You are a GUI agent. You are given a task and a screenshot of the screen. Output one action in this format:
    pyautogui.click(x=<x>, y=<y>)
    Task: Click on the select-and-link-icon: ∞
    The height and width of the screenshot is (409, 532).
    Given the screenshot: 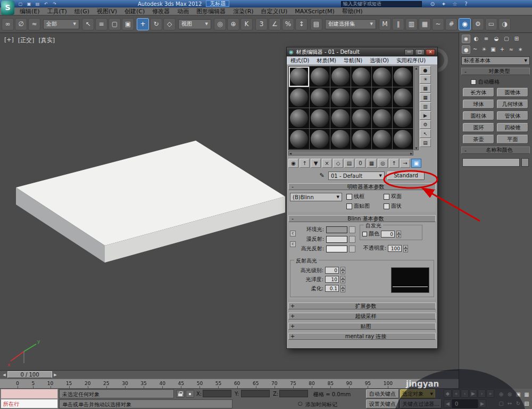 What is the action you would take?
    pyautogui.click(x=7, y=24)
    